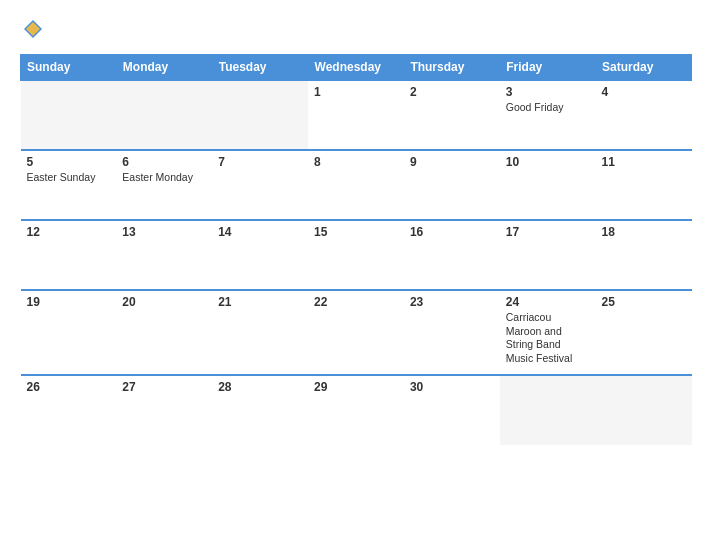 The width and height of the screenshot is (712, 550). I want to click on day-number: 21, so click(260, 302).